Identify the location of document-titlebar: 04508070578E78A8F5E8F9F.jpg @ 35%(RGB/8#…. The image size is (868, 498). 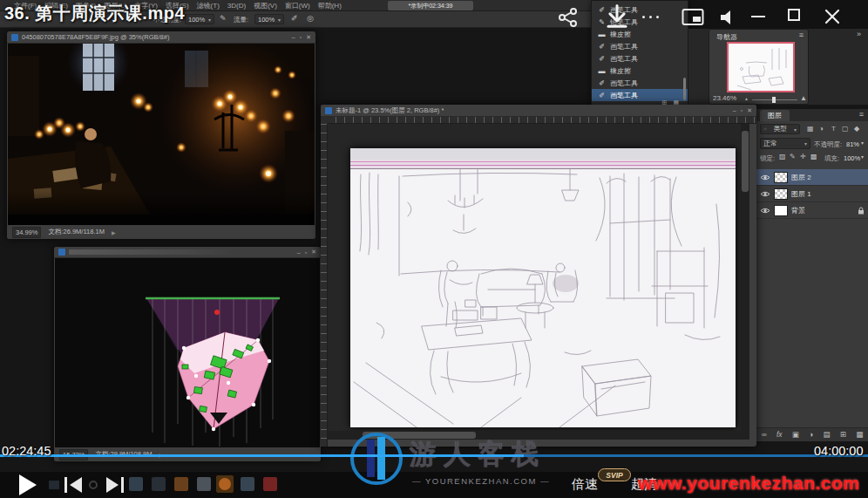
(161, 38).